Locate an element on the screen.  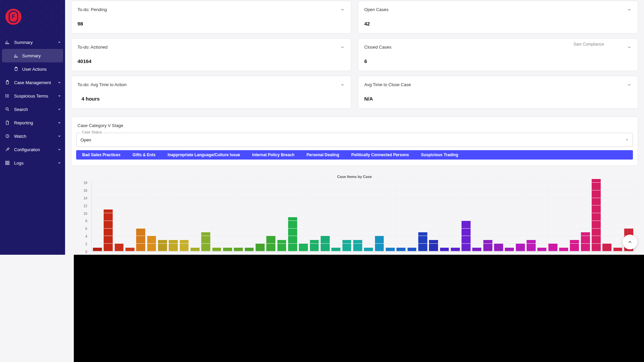
card-title: Closed Cases is located at coordinates (378, 47).